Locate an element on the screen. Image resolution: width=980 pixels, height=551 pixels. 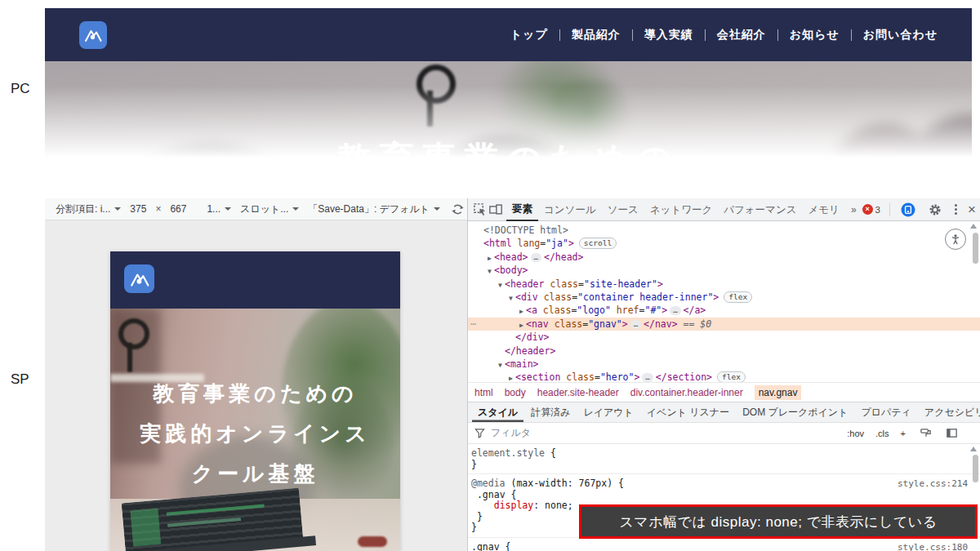
tab-selected: 要素 is located at coordinates (523, 210).